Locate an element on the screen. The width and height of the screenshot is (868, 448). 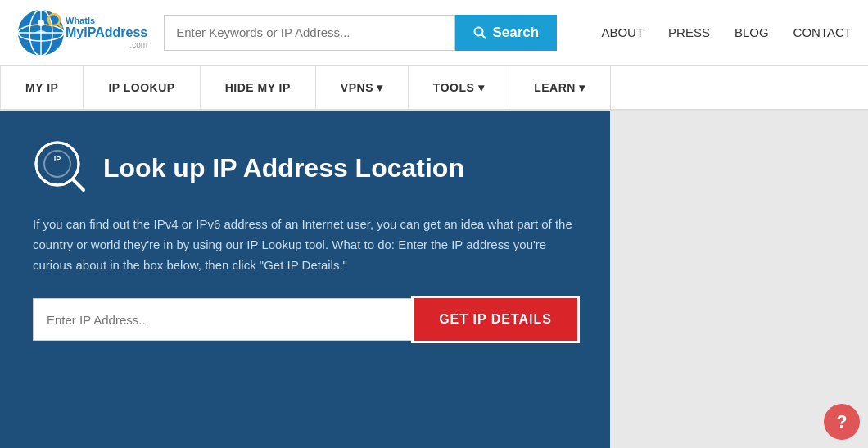
logo-icon is located at coordinates (41, 33).